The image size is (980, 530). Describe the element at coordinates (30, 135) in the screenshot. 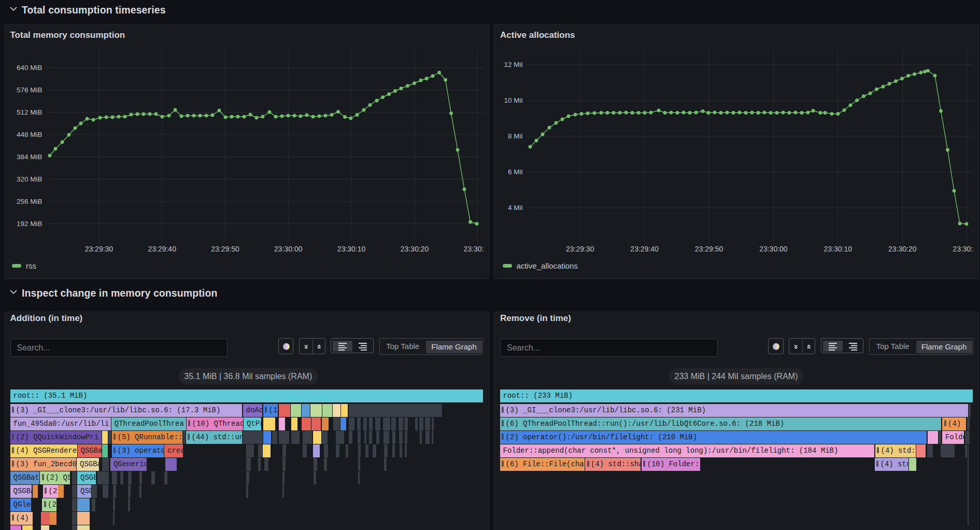

I see `svg-text: 448 MiB` at that location.